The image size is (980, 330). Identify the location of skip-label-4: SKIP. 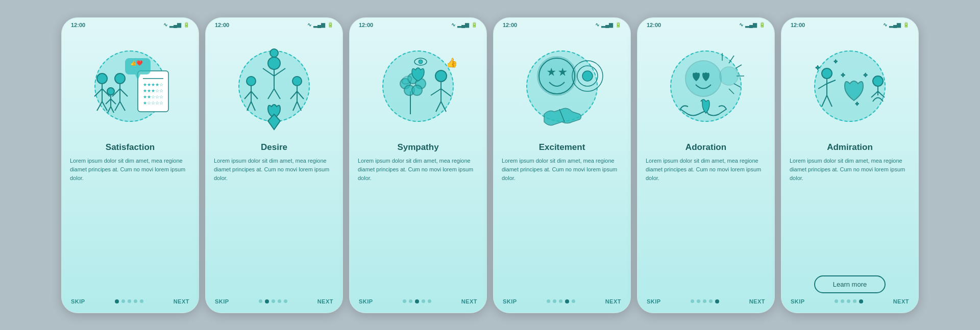
(510, 301).